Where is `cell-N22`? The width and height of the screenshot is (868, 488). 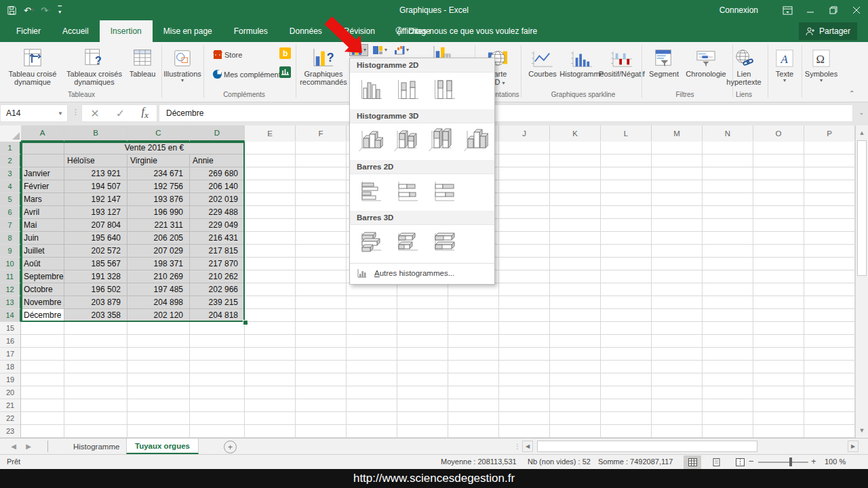 cell-N22 is located at coordinates (728, 419).